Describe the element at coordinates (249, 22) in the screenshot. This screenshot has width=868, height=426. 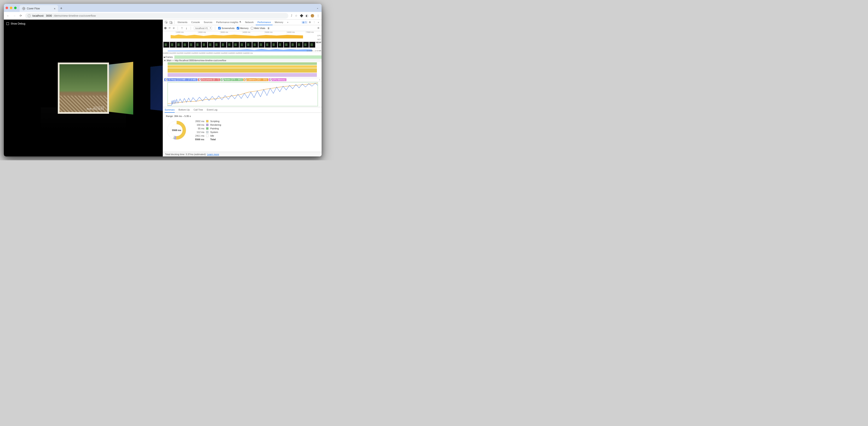
I see `tab-network: Network` at that location.